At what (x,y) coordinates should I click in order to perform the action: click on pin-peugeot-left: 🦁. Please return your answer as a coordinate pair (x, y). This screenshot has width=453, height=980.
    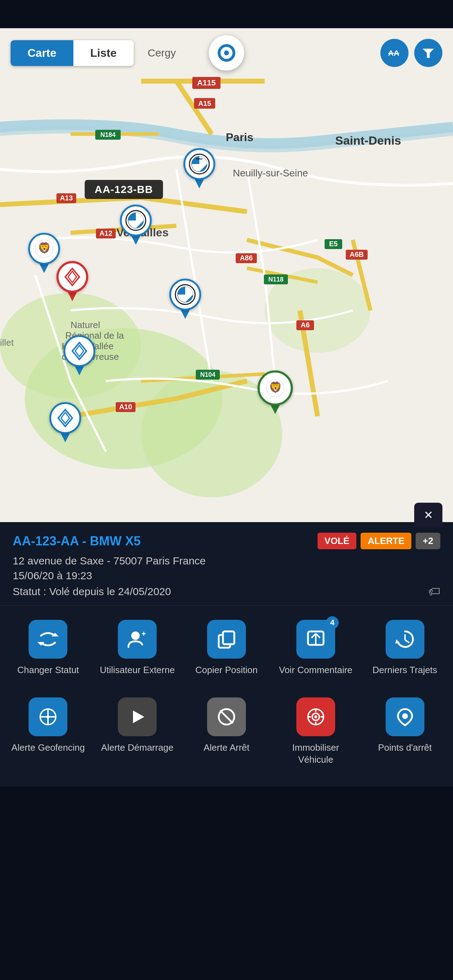
    Looking at the image, I should click on (44, 253).